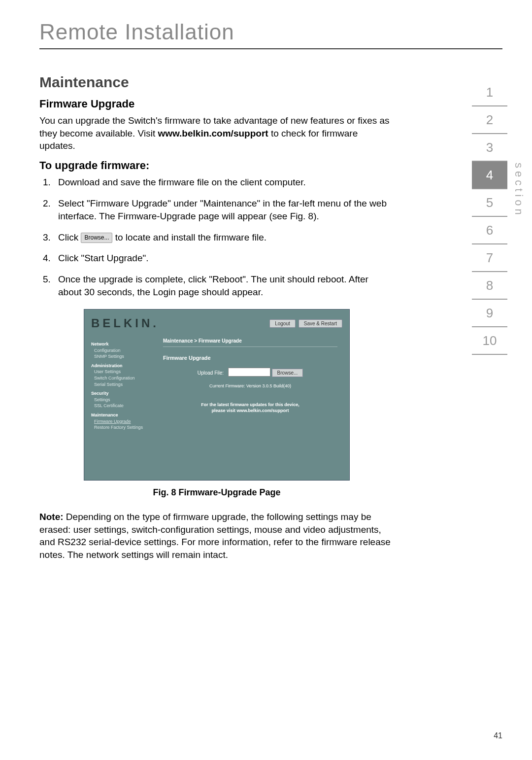 The width and height of the screenshot is (532, 760). Describe the element at coordinates (250, 341) in the screenshot. I see `breadcrumb: Maintenance > Firmware Upgrade` at that location.